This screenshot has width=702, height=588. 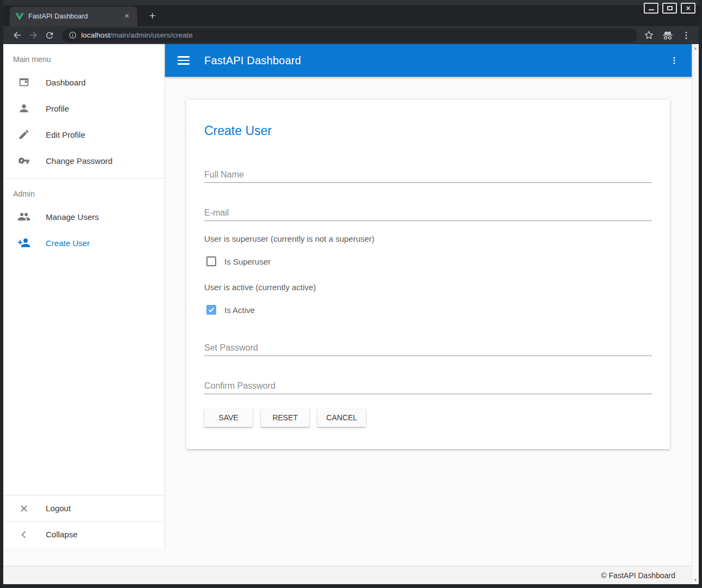 What do you see at coordinates (211, 310) in the screenshot?
I see `checkmark-icon` at bounding box center [211, 310].